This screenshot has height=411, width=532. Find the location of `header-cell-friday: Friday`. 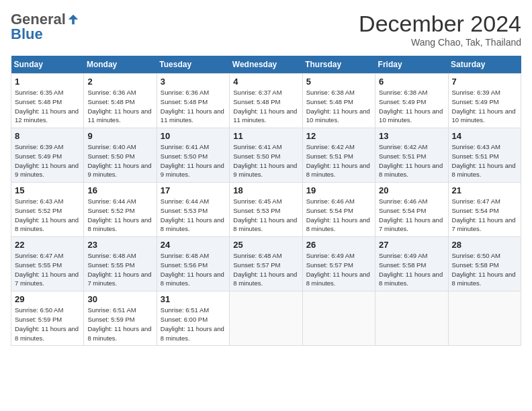

header-cell-friday: Friday is located at coordinates (412, 64).